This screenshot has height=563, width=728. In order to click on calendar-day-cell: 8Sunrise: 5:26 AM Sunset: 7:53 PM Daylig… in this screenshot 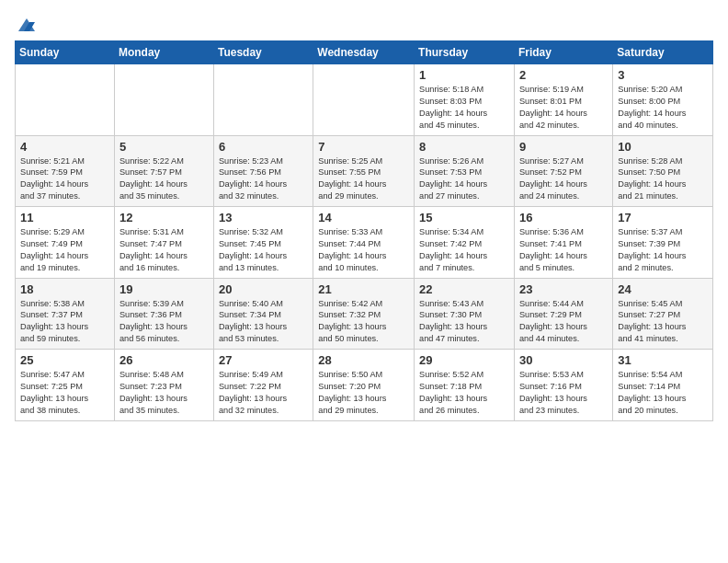, I will do `click(465, 171)`.